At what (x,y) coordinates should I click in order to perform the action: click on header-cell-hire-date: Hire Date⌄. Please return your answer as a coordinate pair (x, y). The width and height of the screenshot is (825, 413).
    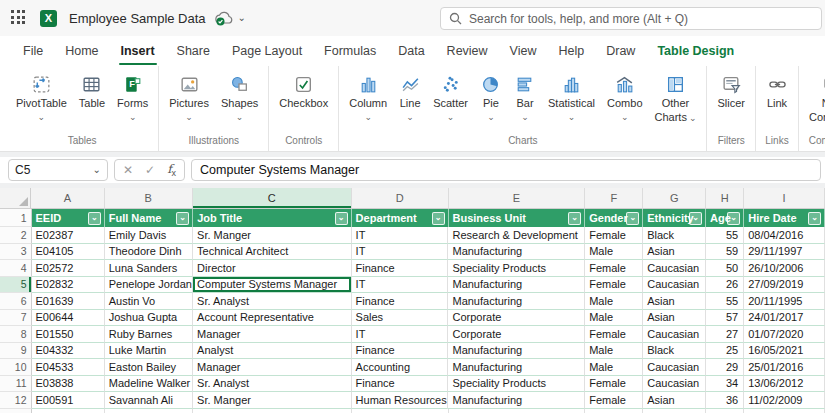
    Looking at the image, I should click on (784, 218).